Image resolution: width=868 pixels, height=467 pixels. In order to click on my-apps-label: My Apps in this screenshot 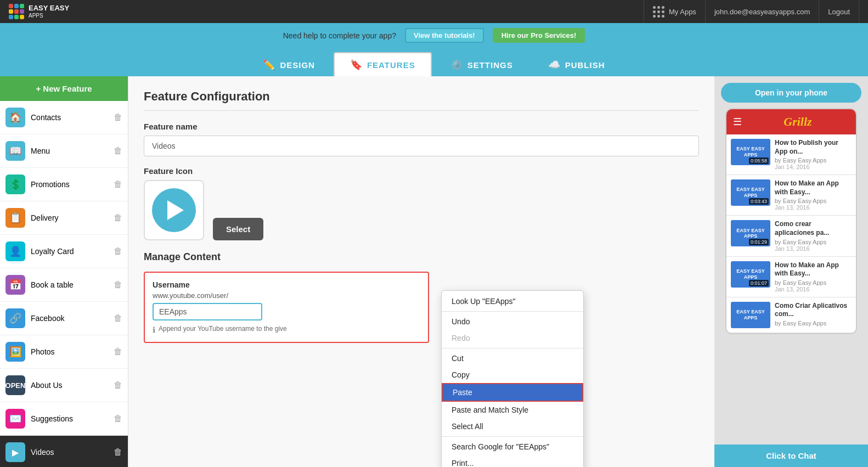, I will do `click(683, 12)`.